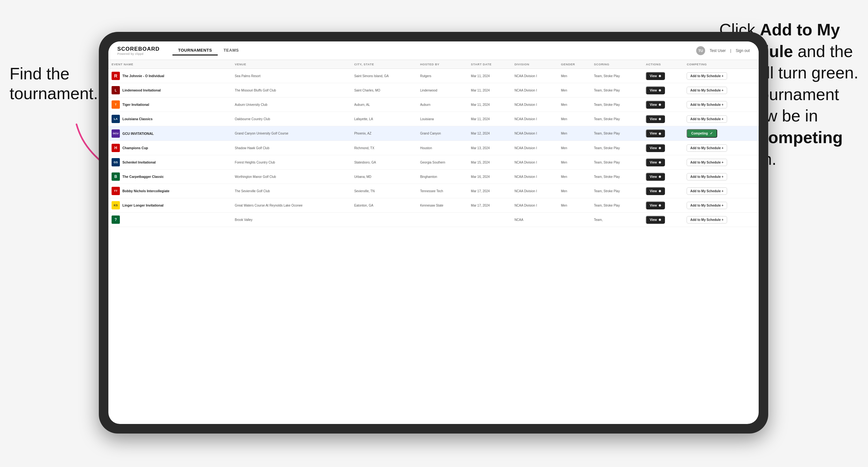 The height and width of the screenshot is (467, 868). I want to click on tab-tournaments: TOURNAMENTS, so click(195, 51).